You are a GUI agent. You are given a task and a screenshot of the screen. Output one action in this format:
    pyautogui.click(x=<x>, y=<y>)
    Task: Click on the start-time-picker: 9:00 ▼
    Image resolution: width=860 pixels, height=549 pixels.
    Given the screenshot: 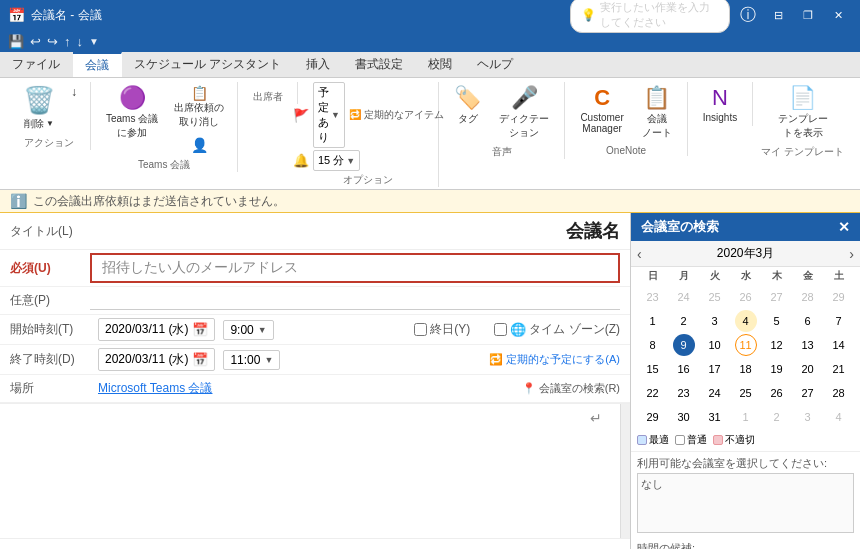 What is the action you would take?
    pyautogui.click(x=248, y=330)
    